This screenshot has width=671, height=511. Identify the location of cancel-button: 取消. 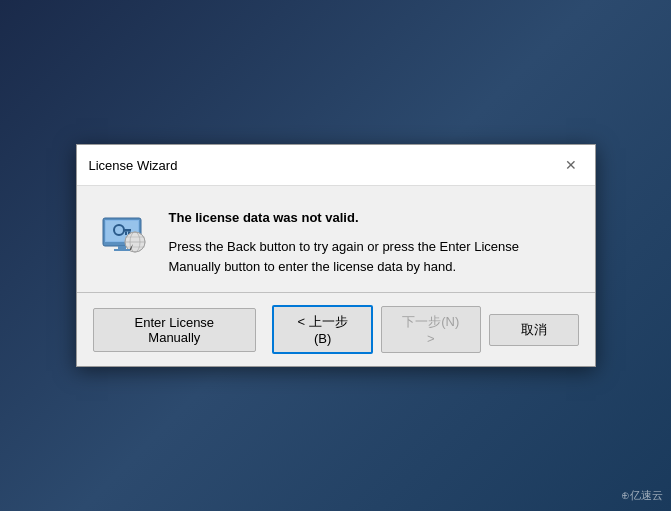
(534, 330).